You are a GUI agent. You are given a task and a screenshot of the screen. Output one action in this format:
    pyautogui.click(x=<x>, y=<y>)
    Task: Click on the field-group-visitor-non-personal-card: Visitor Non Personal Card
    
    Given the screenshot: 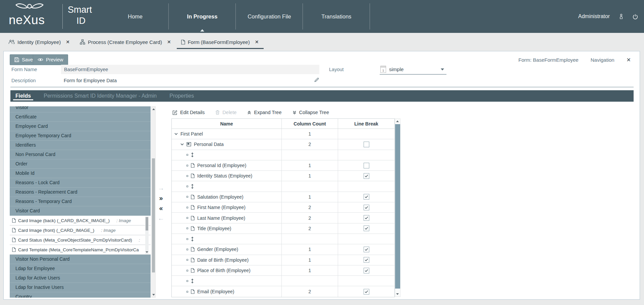 What is the action you would take?
    pyautogui.click(x=80, y=259)
    